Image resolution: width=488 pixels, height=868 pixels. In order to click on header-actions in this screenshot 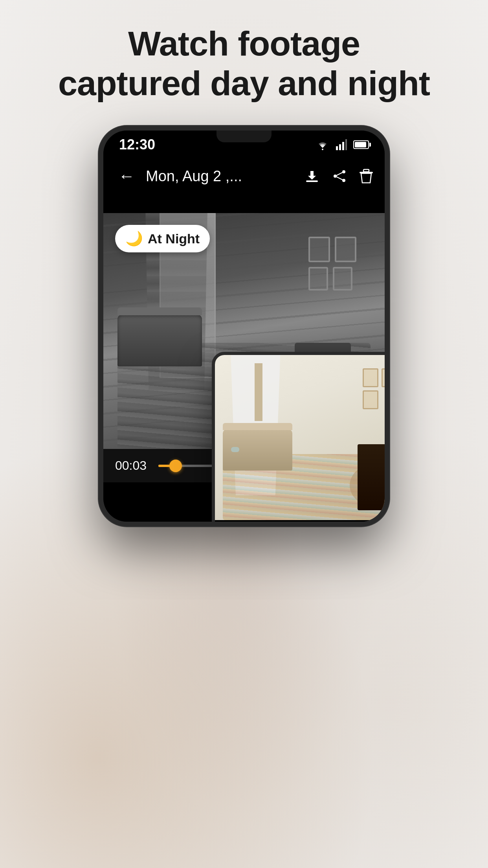, I will do `click(339, 176)`.